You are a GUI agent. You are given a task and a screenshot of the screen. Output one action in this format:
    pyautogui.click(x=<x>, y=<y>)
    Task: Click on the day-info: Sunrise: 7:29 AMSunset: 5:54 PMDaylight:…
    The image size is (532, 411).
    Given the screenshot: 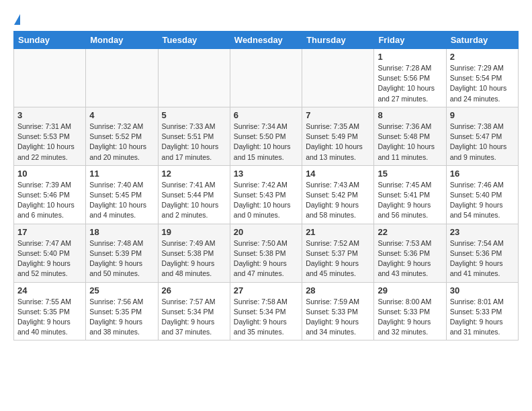 What is the action you would take?
    pyautogui.click(x=482, y=83)
    